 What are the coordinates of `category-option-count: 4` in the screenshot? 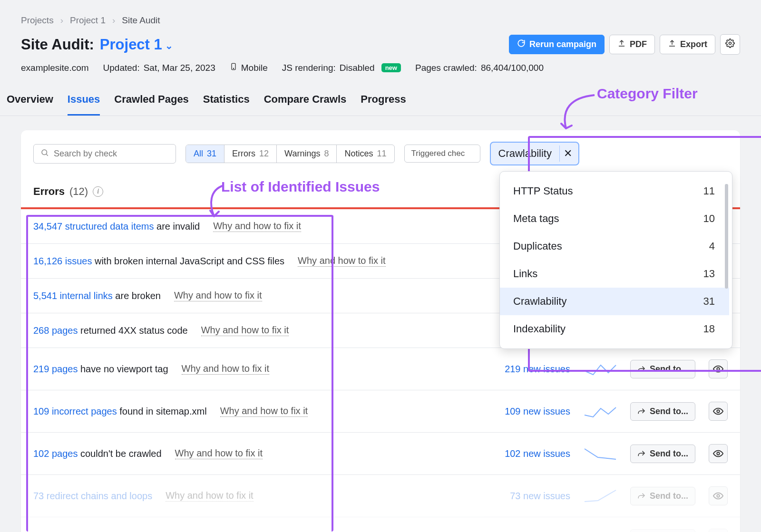 It's located at (712, 246).